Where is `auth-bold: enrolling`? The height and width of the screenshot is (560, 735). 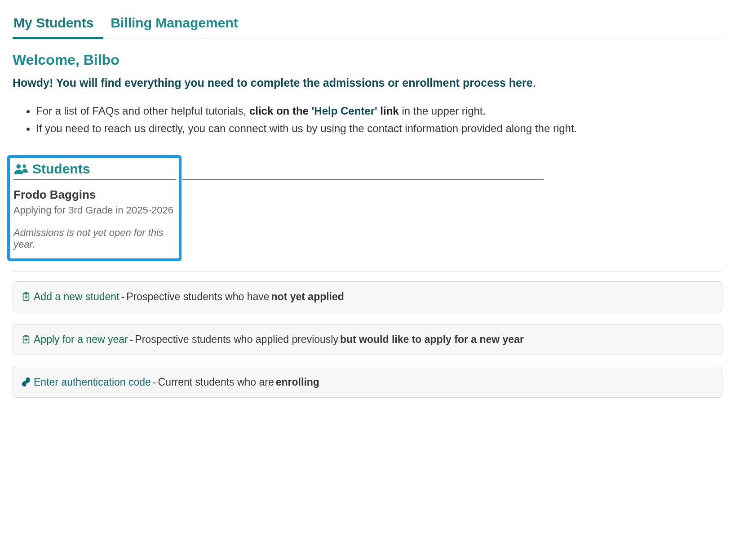
auth-bold: enrolling is located at coordinates (297, 382).